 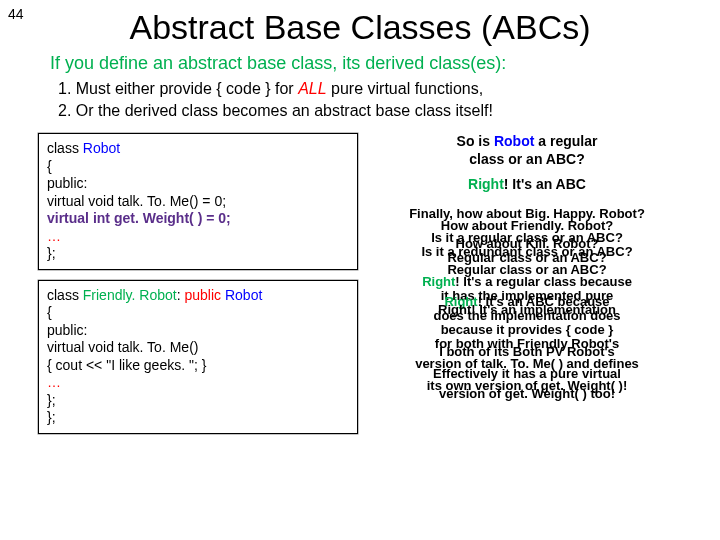 What do you see at coordinates (198, 313) in the screenshot?
I see `c2-l2: {` at bounding box center [198, 313].